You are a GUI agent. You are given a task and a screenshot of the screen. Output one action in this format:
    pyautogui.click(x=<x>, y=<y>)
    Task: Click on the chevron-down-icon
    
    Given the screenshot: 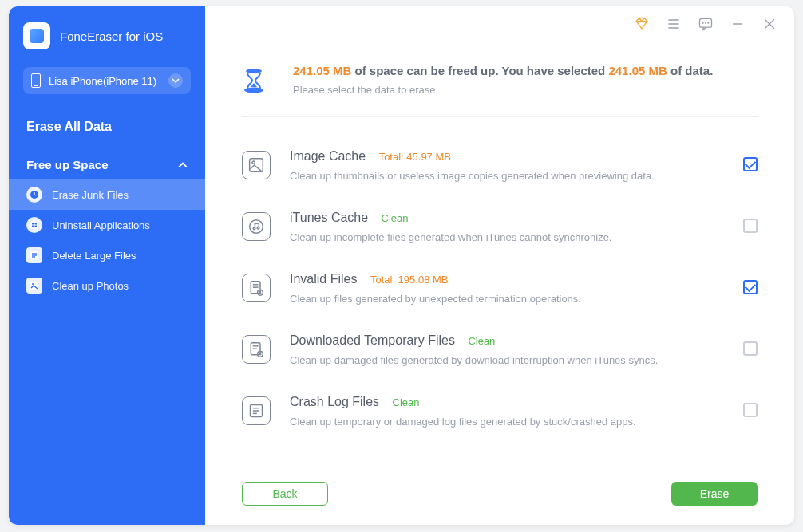 What is the action you would take?
    pyautogui.click(x=176, y=81)
    